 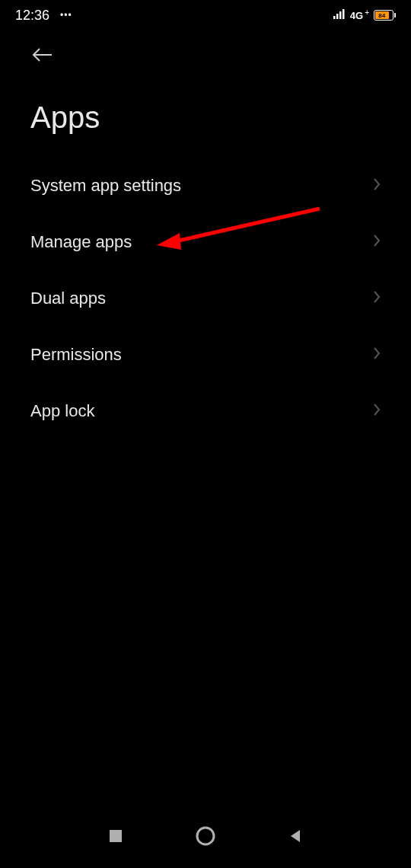 What do you see at coordinates (206, 836) in the screenshot?
I see `circle-icon` at bounding box center [206, 836].